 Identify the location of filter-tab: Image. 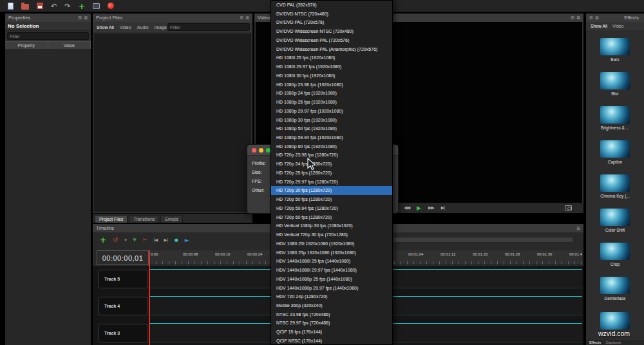
(161, 27).